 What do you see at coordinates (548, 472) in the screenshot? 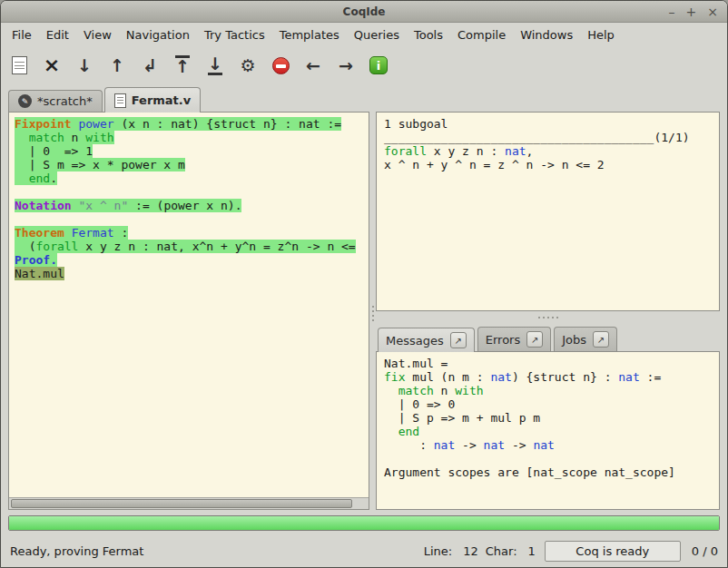
I see `code-line: Argument scopes are [nat_scope nat_scope…` at bounding box center [548, 472].